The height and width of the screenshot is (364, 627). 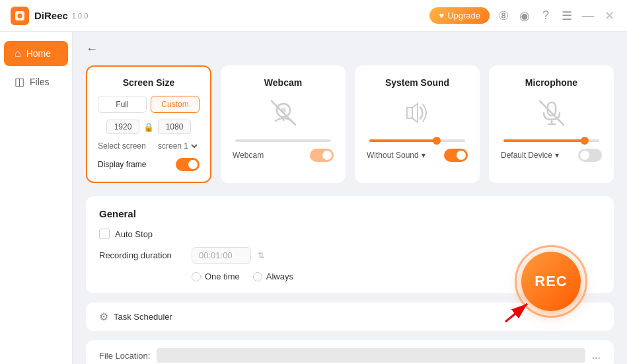 I want to click on dimension-row: 🔒, so click(x=149, y=127).